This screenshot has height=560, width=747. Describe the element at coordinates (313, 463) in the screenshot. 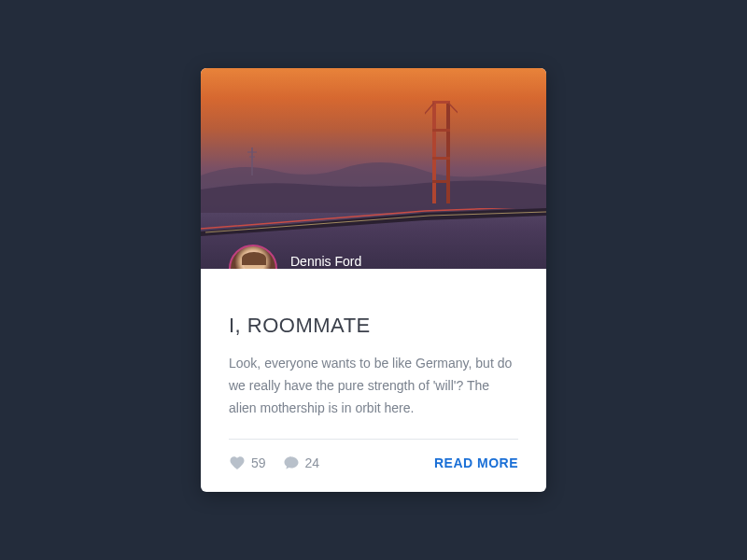

I see `comments-count: 24` at that location.